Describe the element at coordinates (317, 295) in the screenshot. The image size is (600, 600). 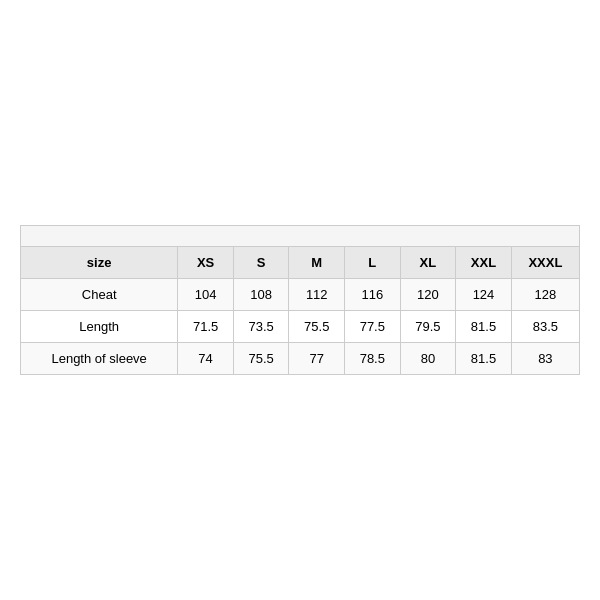
I see `cheat-m: 112` at that location.